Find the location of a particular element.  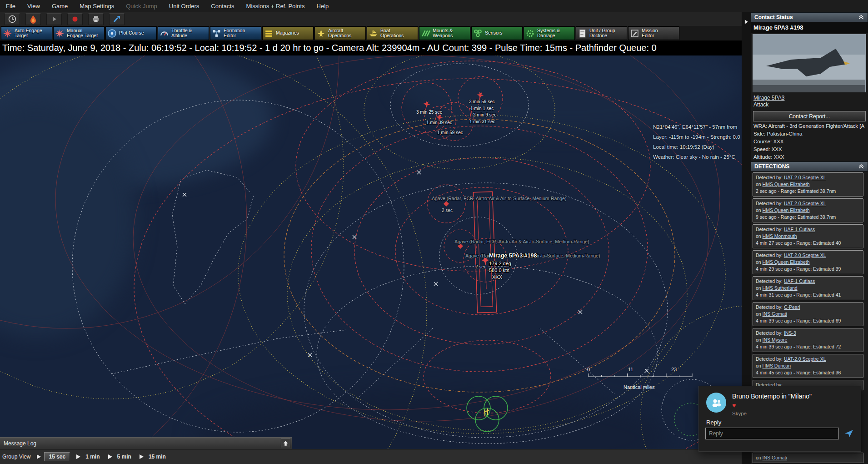

detection-entry: Detected by: INS-3 on INS Mysore 4 min 3… is located at coordinates (808, 340).